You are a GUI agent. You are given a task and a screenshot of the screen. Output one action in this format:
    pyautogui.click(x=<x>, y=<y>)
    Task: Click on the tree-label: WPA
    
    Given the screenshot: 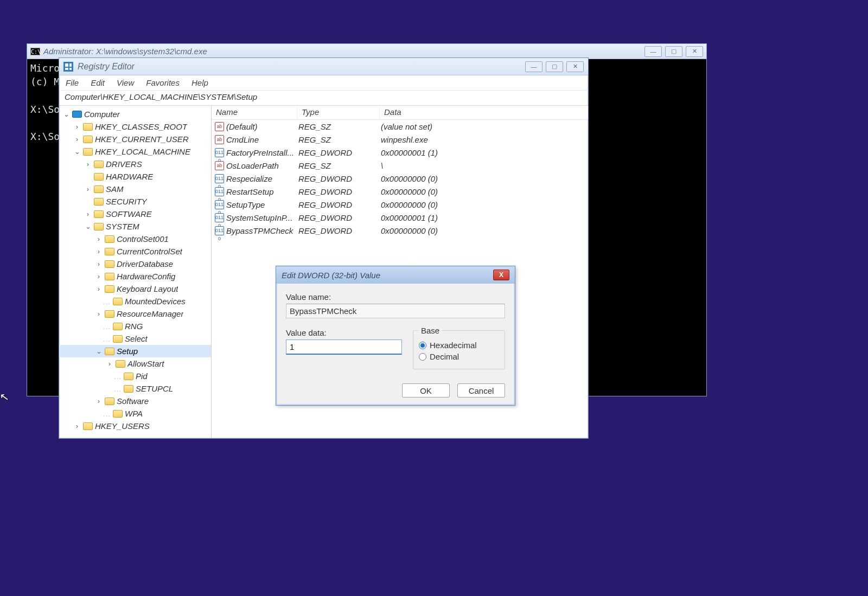 What is the action you would take?
    pyautogui.click(x=133, y=413)
    